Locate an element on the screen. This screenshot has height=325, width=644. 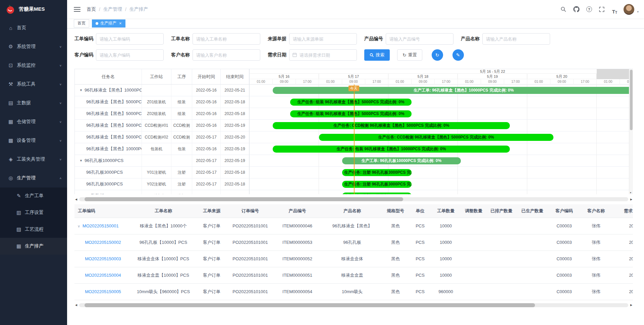
gantt-task-row: 96孔孔板3000PCSY02注塑机注塑2022-05-172022-05-18 is located at coordinates (162, 184).